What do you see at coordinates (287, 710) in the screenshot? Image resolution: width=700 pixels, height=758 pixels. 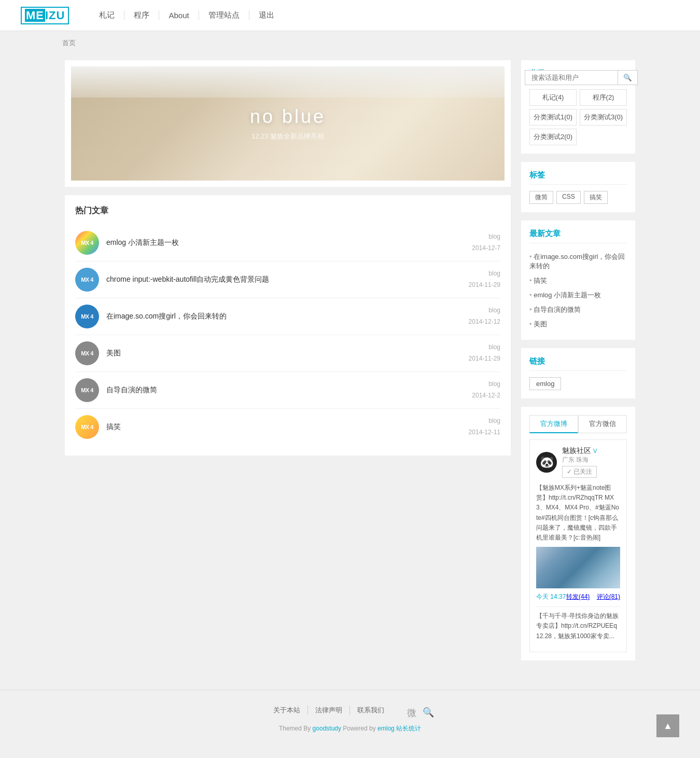 I see `footer-link-about: 关于本站` at bounding box center [287, 710].